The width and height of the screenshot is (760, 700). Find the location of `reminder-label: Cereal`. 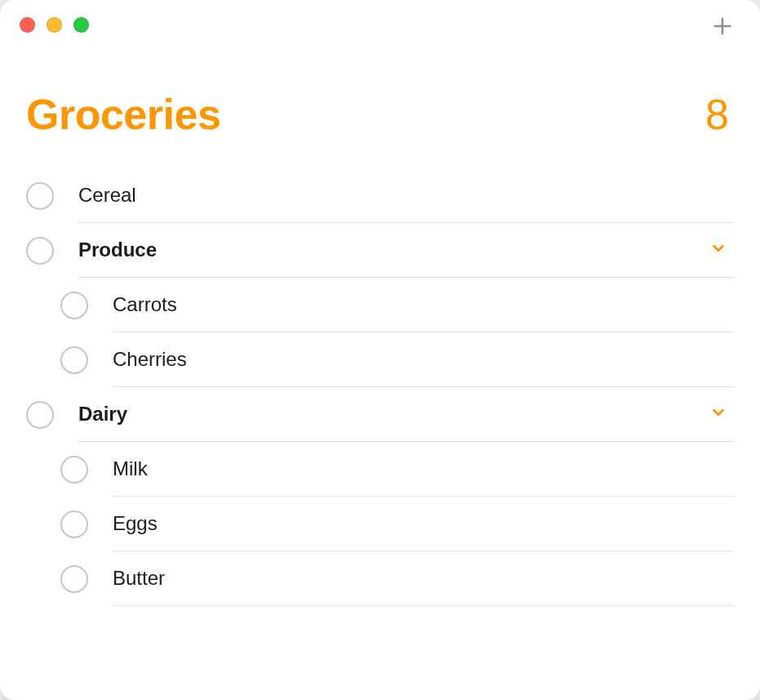

reminder-label: Cereal is located at coordinates (108, 195).